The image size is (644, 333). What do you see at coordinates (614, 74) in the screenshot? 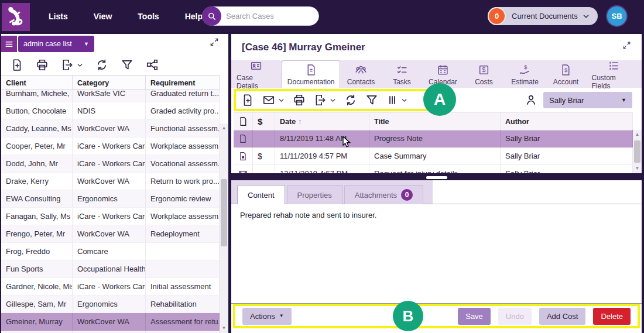
I see `tab-custom-fields: Custom Fields` at bounding box center [614, 74].